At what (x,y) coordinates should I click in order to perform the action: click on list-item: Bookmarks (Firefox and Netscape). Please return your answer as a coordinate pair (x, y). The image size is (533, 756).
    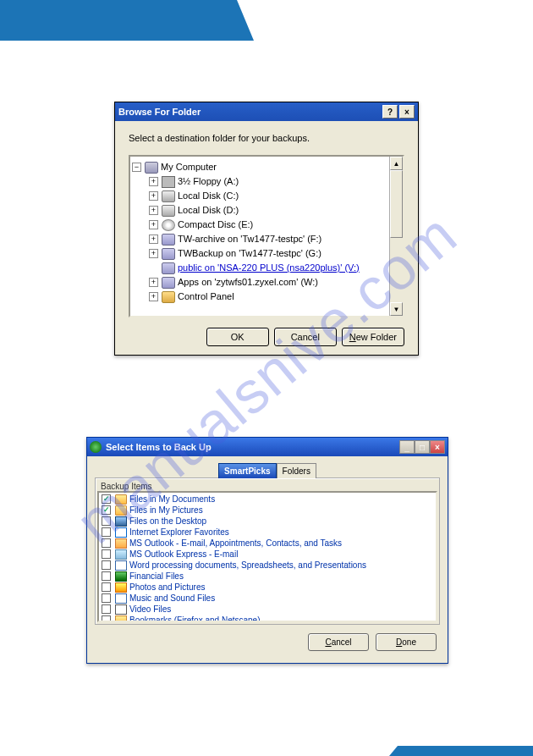
    Looking at the image, I should click on (267, 618).